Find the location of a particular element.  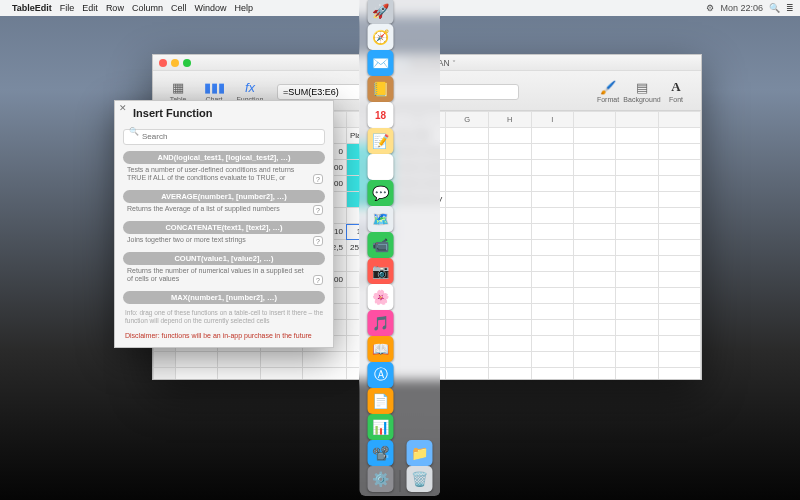

function-item: MAX(number1, [number2], …) is located at coordinates (224, 298).